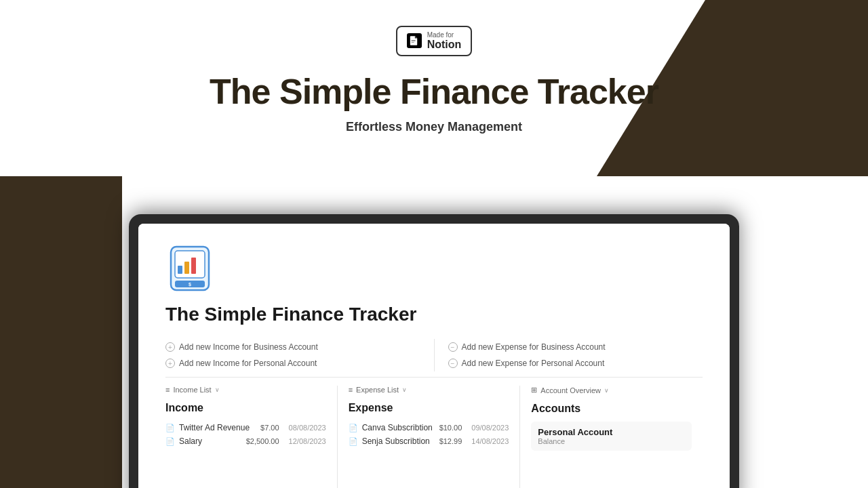  I want to click on add-income-personal-label: Add new Income for Personal Account, so click(248, 363).